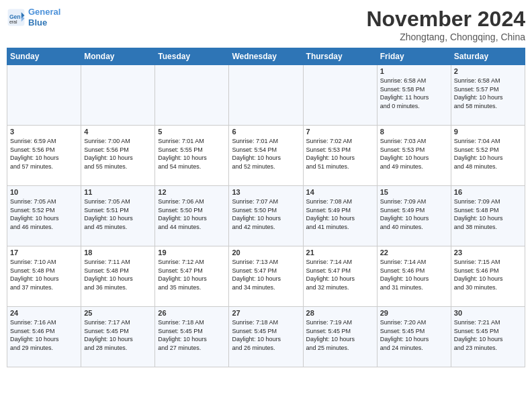 This screenshot has height=411, width=532. Describe the element at coordinates (44, 17) in the screenshot. I see `logo-text: General Blue` at that location.